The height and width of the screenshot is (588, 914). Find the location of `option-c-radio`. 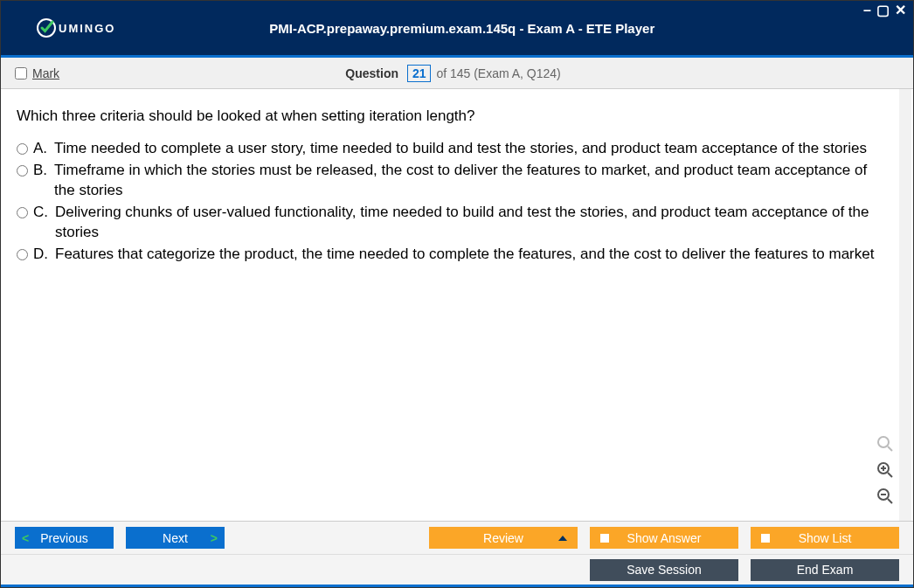

option-c-radio is located at coordinates (23, 213).